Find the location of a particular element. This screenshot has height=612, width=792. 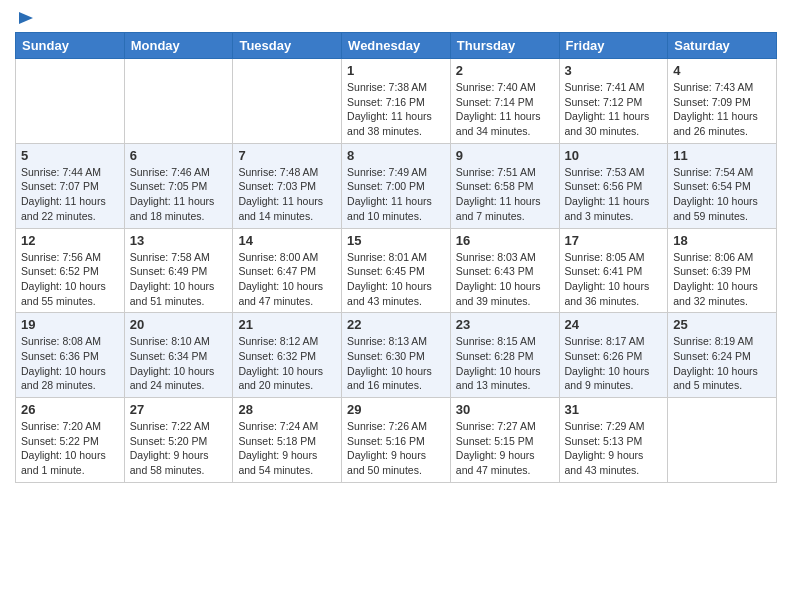

day-info-line: Daylight: 11 hours and 30 minutes. is located at coordinates (608, 124).